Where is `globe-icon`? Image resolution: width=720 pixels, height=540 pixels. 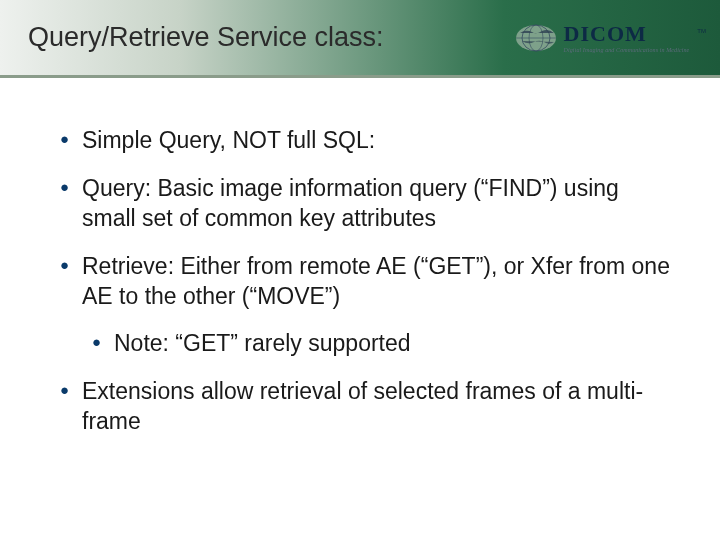
globe-icon is located at coordinates (536, 38).